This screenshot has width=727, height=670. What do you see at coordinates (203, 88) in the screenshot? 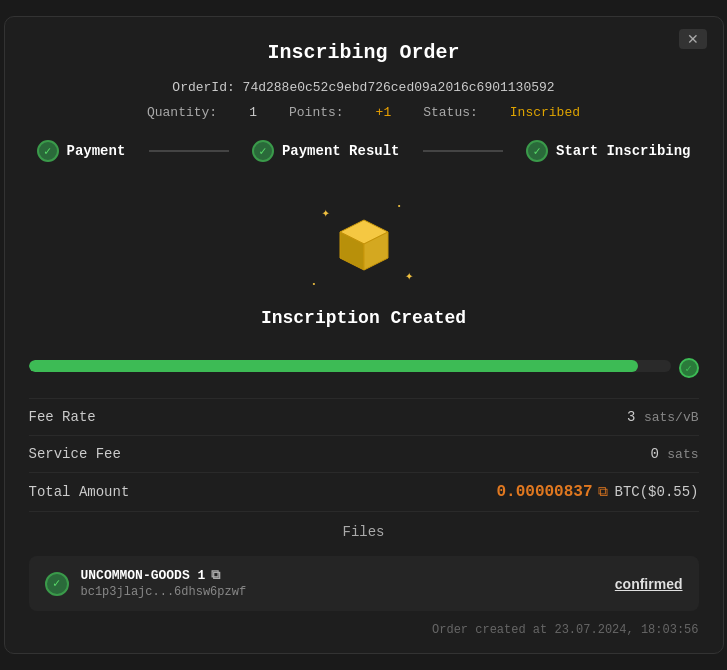
I see `order-id-label: OrderId:` at bounding box center [203, 88].